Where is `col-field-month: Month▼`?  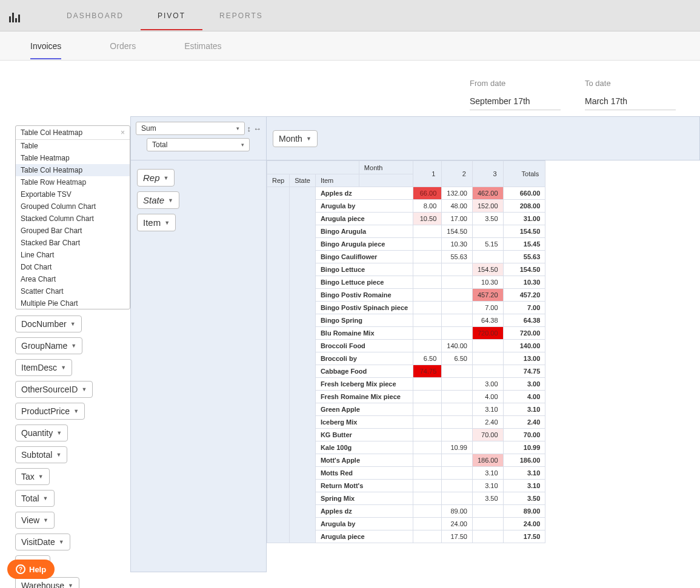 col-field-month: Month▼ is located at coordinates (295, 139).